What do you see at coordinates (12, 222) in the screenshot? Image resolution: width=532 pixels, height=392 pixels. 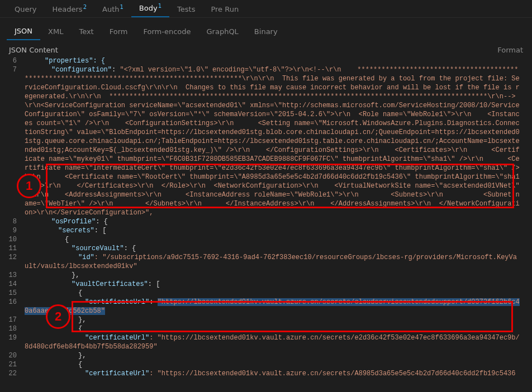 I see `line-number: 8` at bounding box center [12, 222].